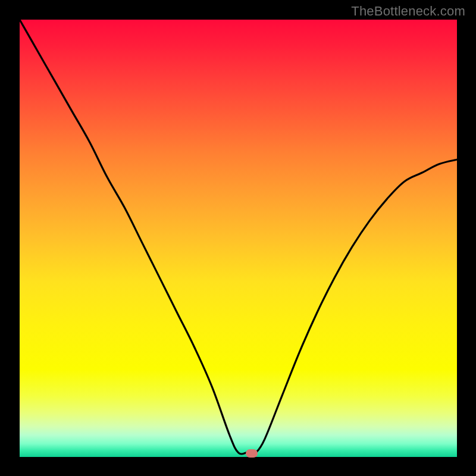 The height and width of the screenshot is (476, 476). What do you see at coordinates (408, 11) in the screenshot?
I see `watermark-text: TheBottleneck.com` at bounding box center [408, 11].